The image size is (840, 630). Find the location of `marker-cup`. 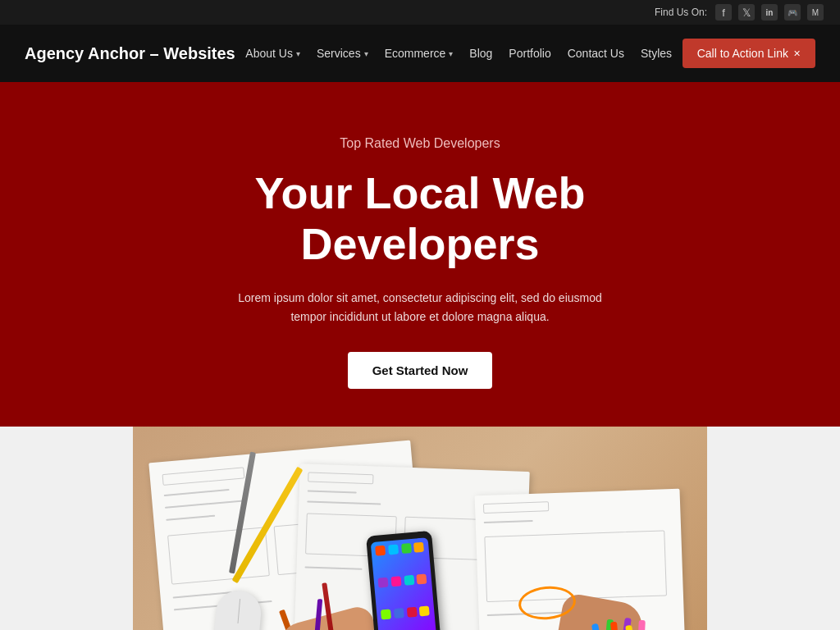

marker-cup is located at coordinates (625, 623).